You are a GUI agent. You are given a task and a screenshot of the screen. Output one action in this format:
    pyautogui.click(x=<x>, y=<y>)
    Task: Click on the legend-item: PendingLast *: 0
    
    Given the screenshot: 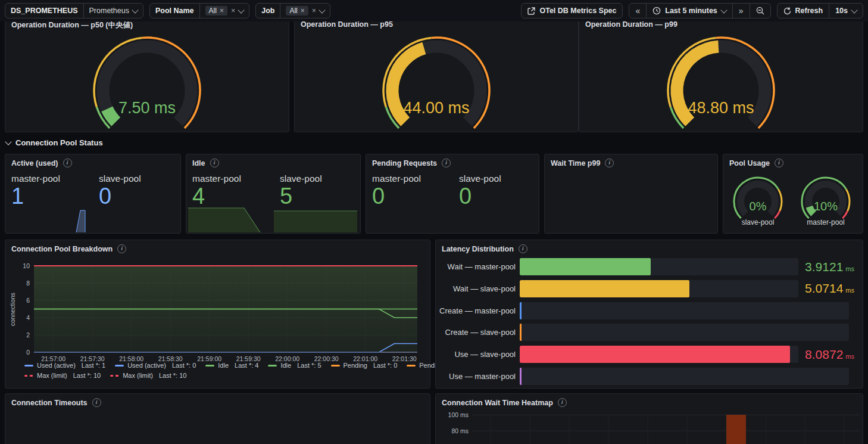 What is the action you would take?
    pyautogui.click(x=364, y=365)
    